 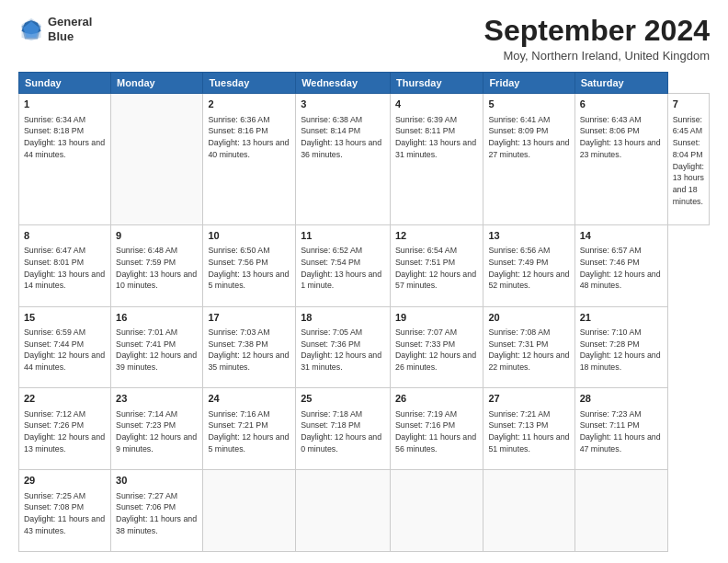 I want to click on table-row: 2Sunrise: 6:36 AMSunset: 8:16 PMDaylight…, so click(x=250, y=160).